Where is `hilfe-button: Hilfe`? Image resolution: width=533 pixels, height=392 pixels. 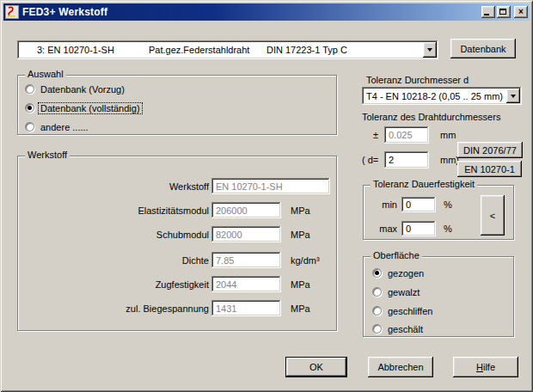 hilfe-button: Hilfe is located at coordinates (486, 367).